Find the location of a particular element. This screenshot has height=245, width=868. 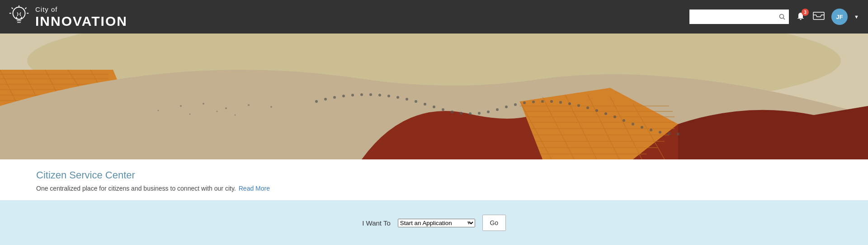

service-center-description: One centralized place for citizens and b… is located at coordinates (434, 188).